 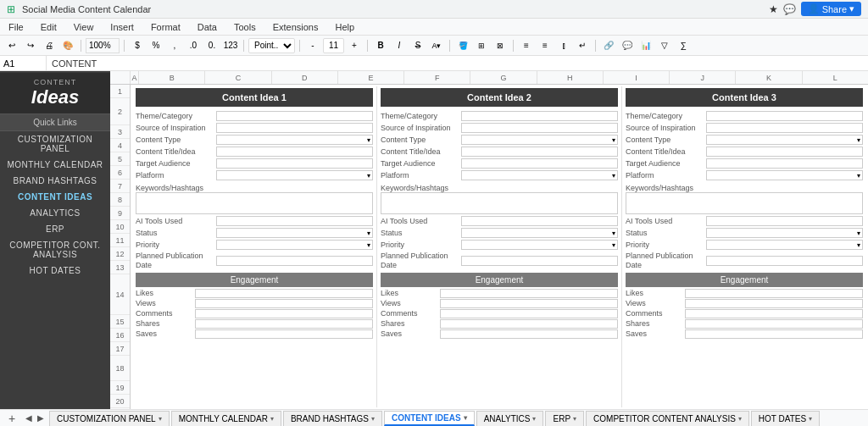 What do you see at coordinates (499, 203) in the screenshot?
I see `idea-2-keywords-input` at bounding box center [499, 203].